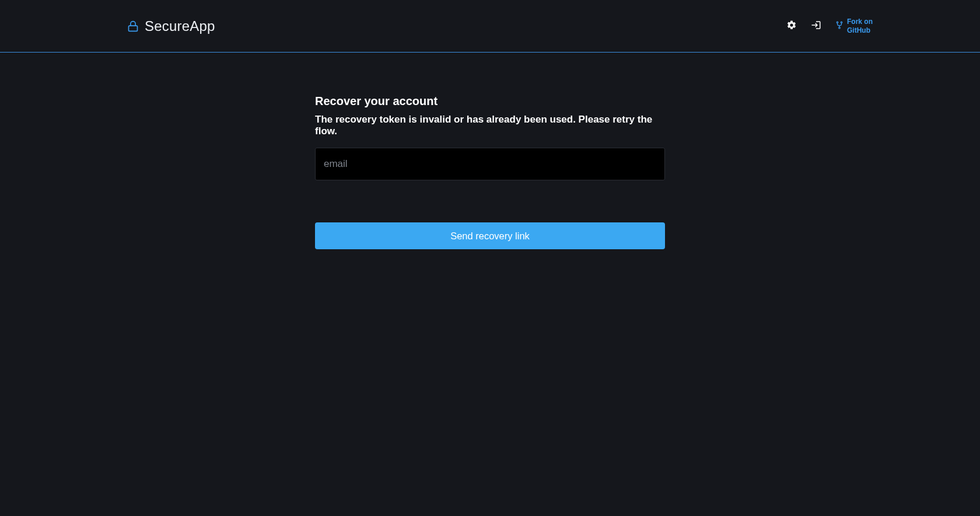  I want to click on lock-icon, so click(133, 26).